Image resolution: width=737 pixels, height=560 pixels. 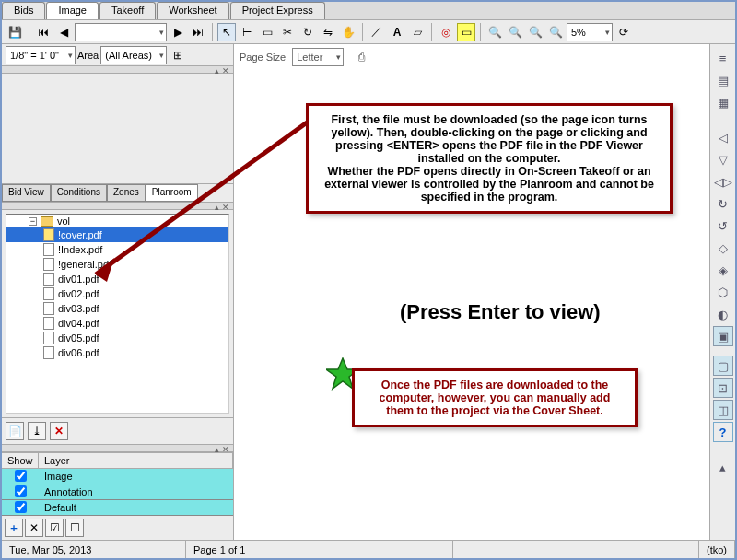 What do you see at coordinates (127, 11) in the screenshot?
I see `tab-takeoff: Takeoff` at bounding box center [127, 11].